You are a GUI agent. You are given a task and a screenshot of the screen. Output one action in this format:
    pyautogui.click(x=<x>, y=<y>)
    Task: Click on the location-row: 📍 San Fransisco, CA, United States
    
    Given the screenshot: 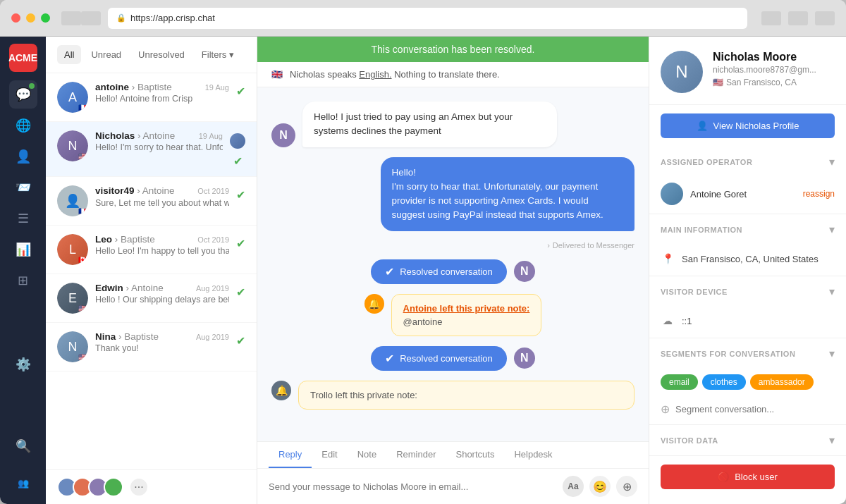 What is the action you would take?
    pyautogui.click(x=747, y=259)
    